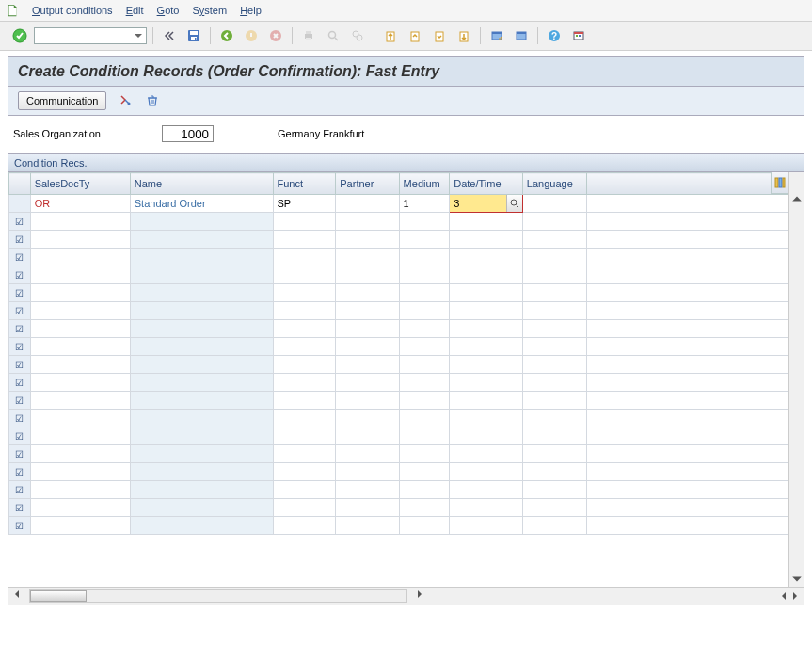 This screenshot has height=645, width=812. What do you see at coordinates (554, 36) in the screenshot?
I see `help-button: ?` at bounding box center [554, 36].